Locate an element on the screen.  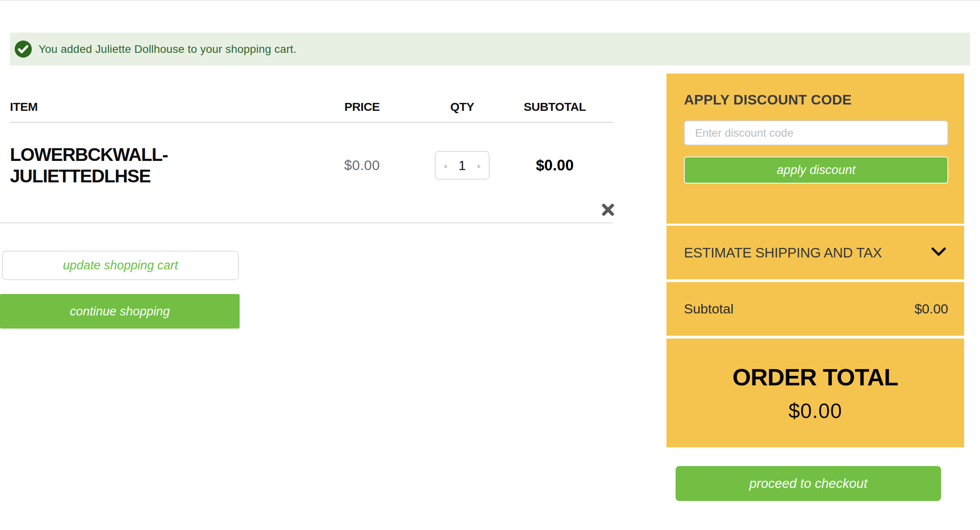
quantity-stepper: ▲ 1 ▲ is located at coordinates (462, 165).